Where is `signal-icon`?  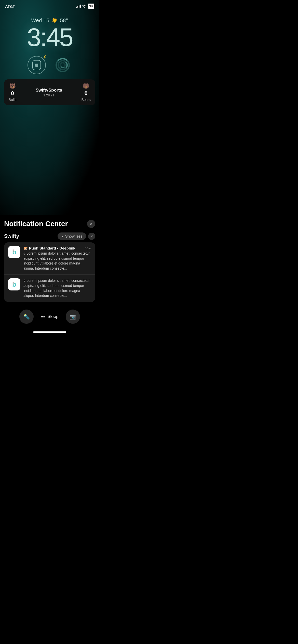 signal-icon is located at coordinates (78, 6).